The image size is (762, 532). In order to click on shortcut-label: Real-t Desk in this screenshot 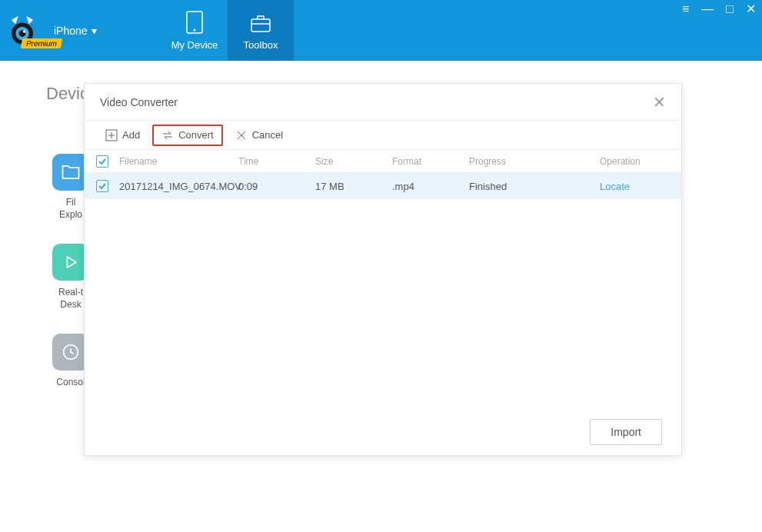, I will do `click(71, 298)`.